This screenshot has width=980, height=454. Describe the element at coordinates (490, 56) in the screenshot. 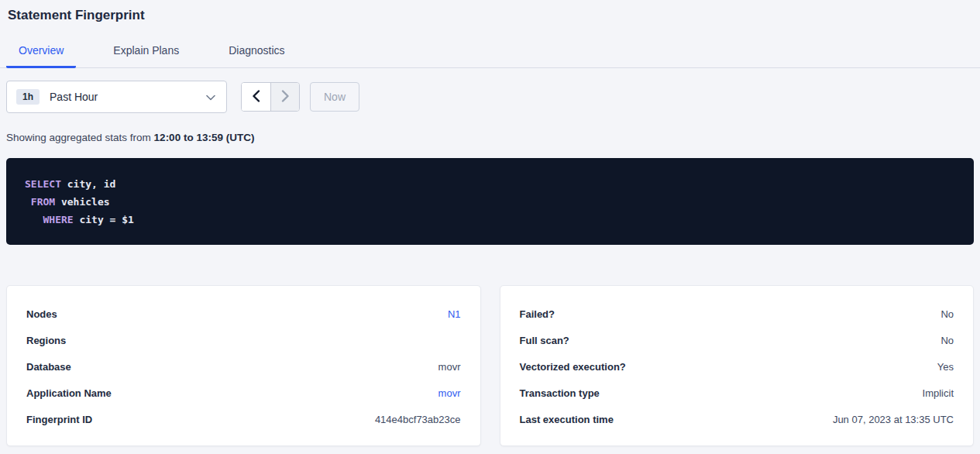

I see `tab-bar: Overview Explain Plans Diagnostics` at that location.